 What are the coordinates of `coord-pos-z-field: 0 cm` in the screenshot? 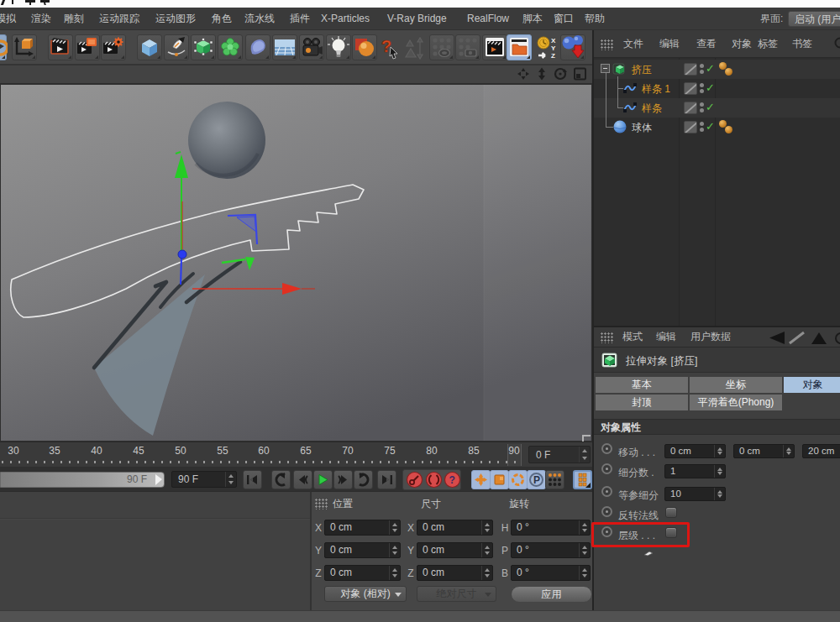 It's located at (363, 572).